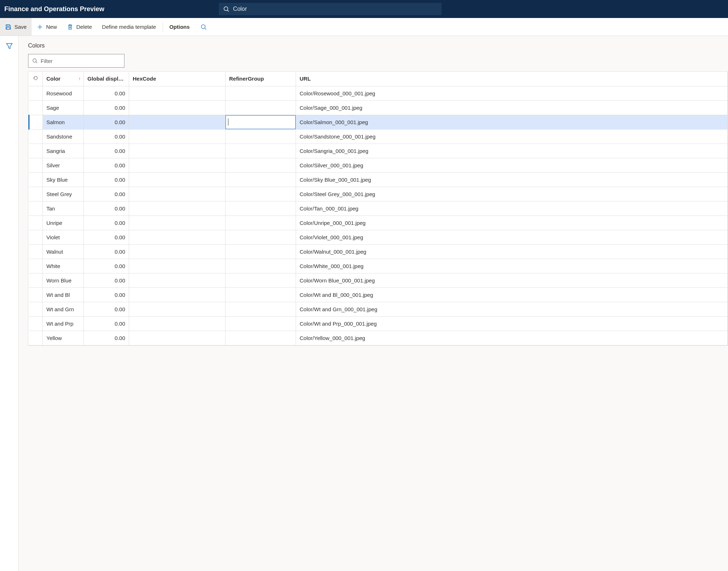 This screenshot has height=571, width=728. I want to click on url-cell: Color/Rosewood_000_001.jpeg, so click(512, 93).